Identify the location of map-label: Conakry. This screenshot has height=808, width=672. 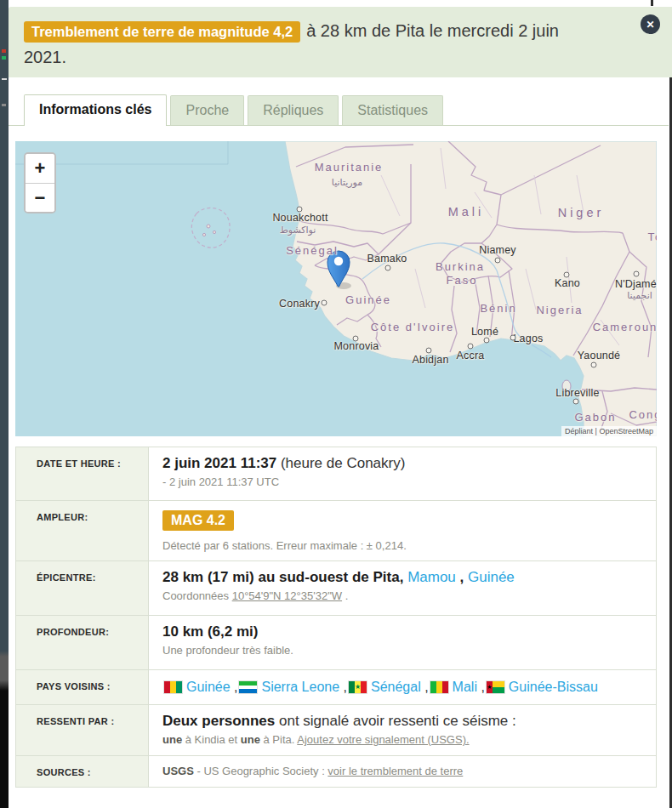
(299, 304).